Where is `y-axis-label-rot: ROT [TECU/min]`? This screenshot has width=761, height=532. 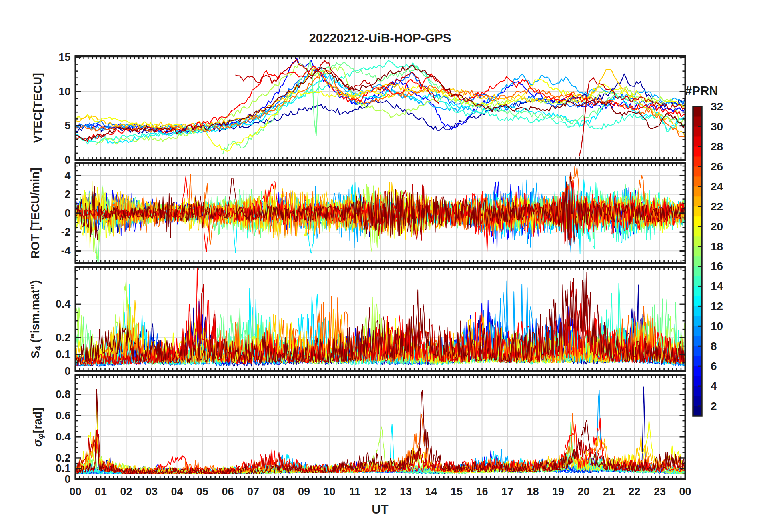 y-axis-label-rot: ROT [TECU/min] is located at coordinates (35, 213).